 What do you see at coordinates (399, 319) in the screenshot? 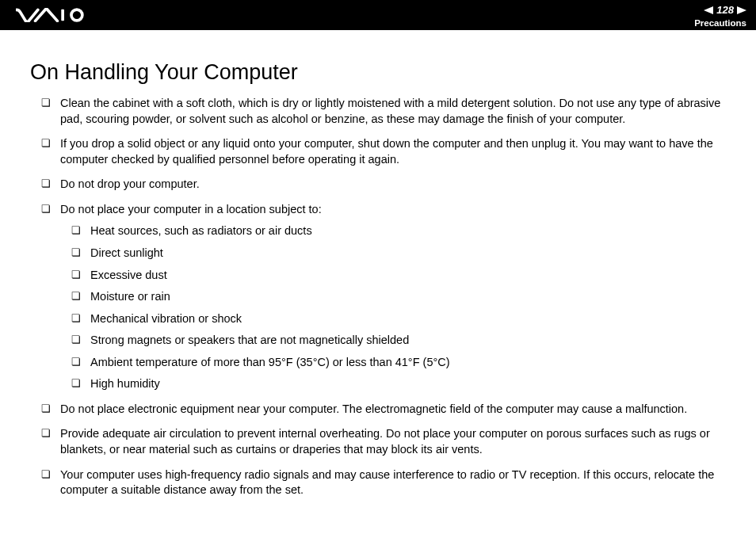
I see `sub-list-item: Mechanical vibration or shock` at bounding box center [399, 319].